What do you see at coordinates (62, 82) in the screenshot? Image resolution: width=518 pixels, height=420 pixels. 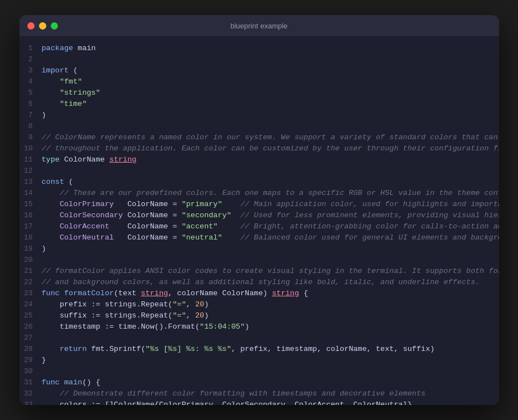 I see `line-code: "fmt"` at bounding box center [62, 82].